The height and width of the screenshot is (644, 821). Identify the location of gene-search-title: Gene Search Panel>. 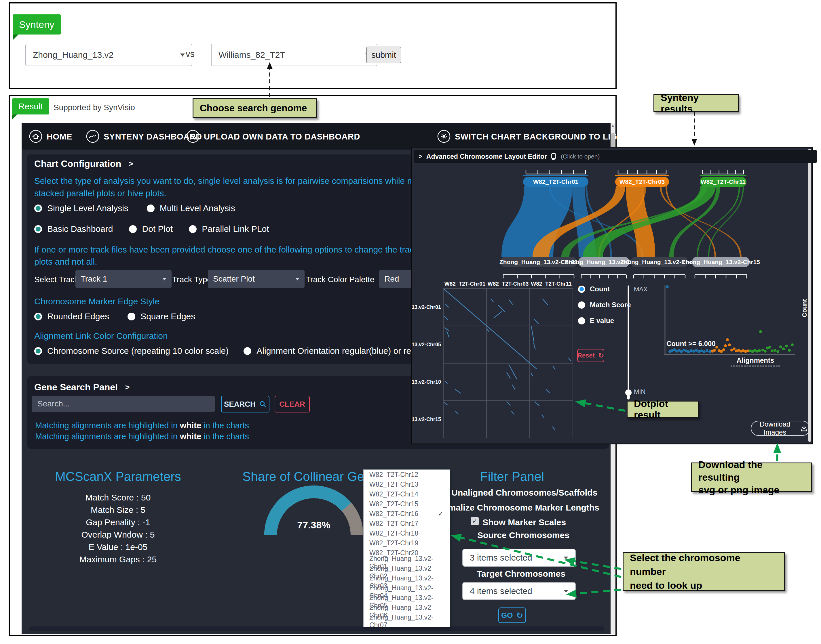
(82, 387).